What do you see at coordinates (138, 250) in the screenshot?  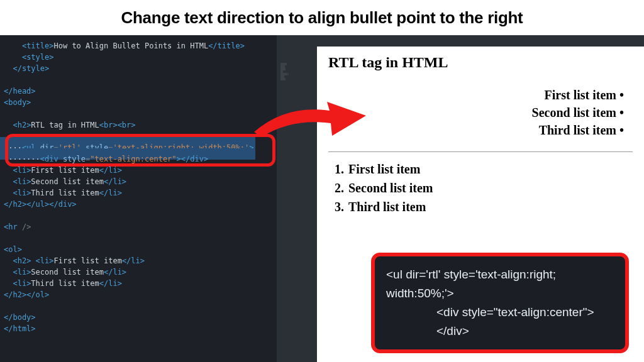 I see `code-line: <ol>` at bounding box center [138, 250].